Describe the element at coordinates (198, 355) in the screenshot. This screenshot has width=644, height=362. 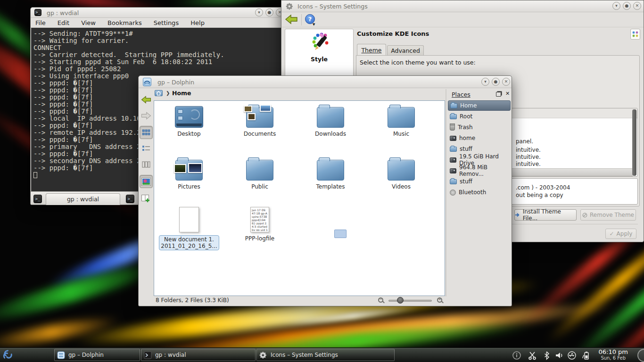
I see `taskbar-task-wvdial: gp : wvdial` at that location.